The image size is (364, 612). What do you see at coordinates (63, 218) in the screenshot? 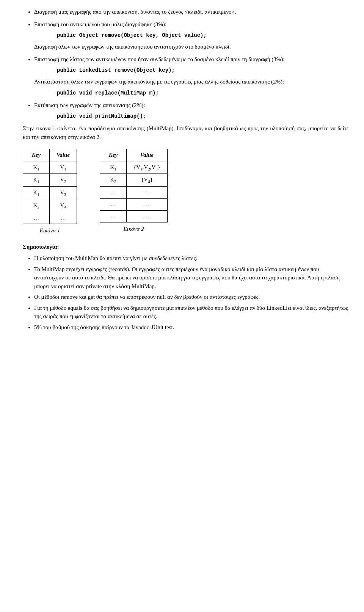
I see `t1-r5-val: …` at bounding box center [63, 218].